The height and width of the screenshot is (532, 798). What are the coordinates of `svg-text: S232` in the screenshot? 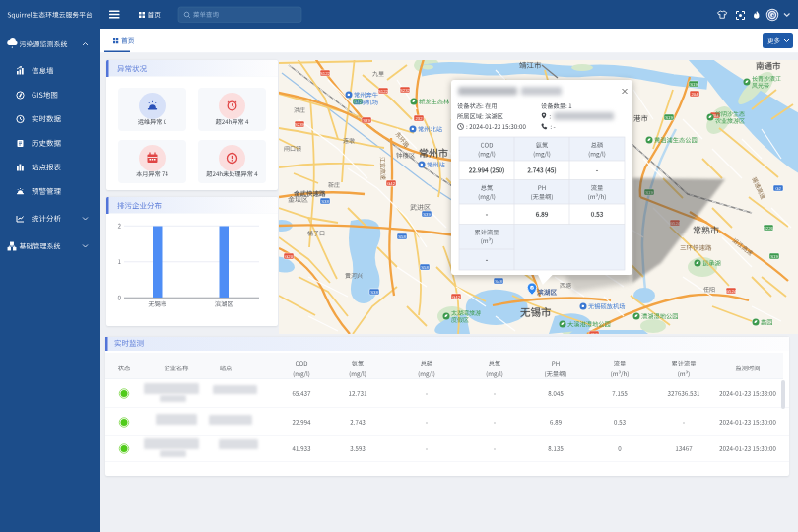 It's located at (406, 91).